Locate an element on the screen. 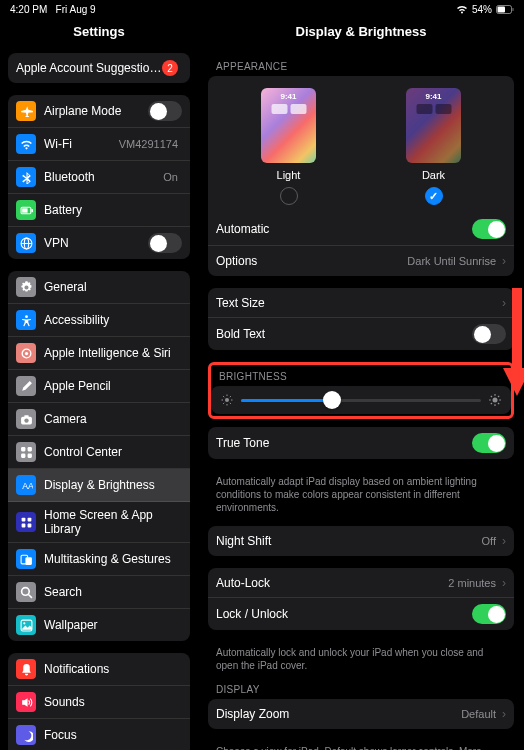 This screenshot has width=524, height=750. display-icon: AA is located at coordinates (26, 485).